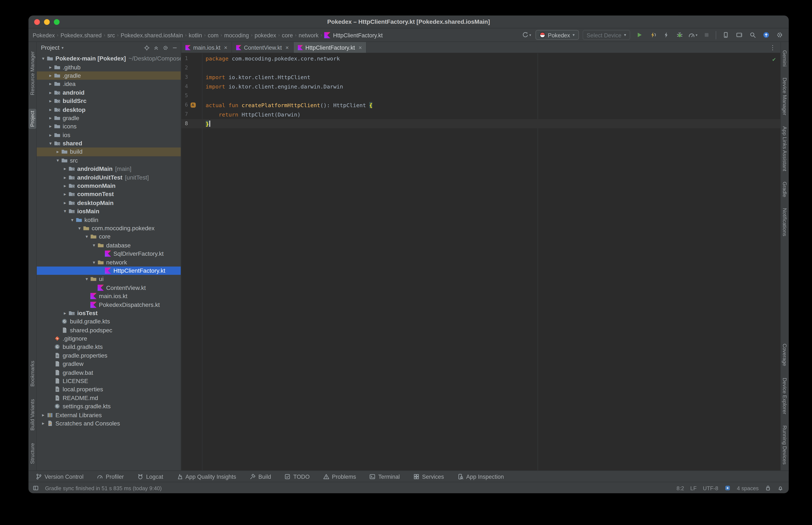  Describe the element at coordinates (175, 48) in the screenshot. I see `hide-panel-icon` at that location.